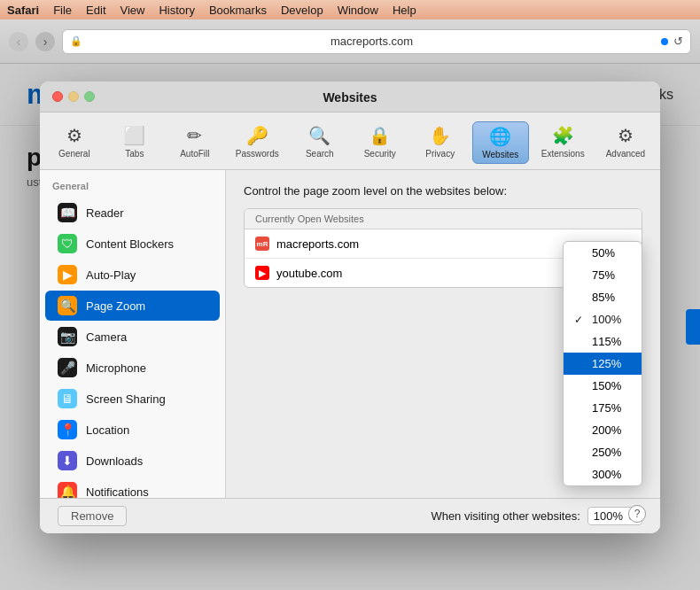  What do you see at coordinates (302, 11) in the screenshot?
I see `menu-develop: Develop` at bounding box center [302, 11].